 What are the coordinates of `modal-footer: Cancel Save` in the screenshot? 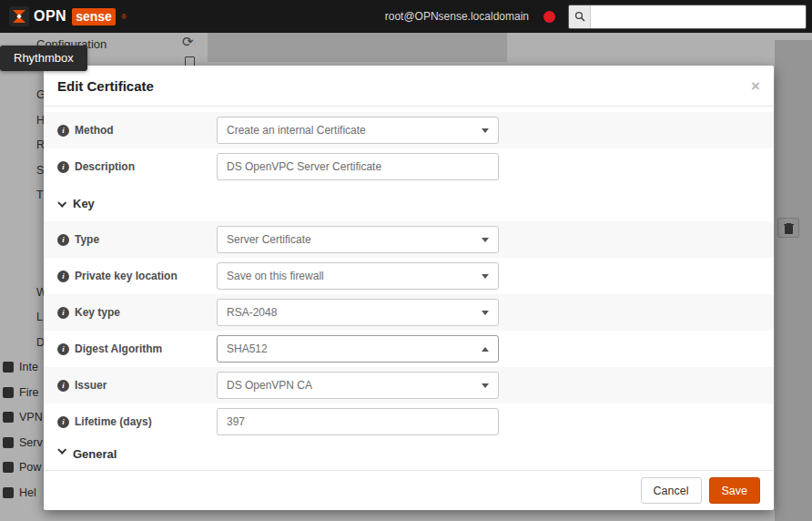 It's located at (409, 490).